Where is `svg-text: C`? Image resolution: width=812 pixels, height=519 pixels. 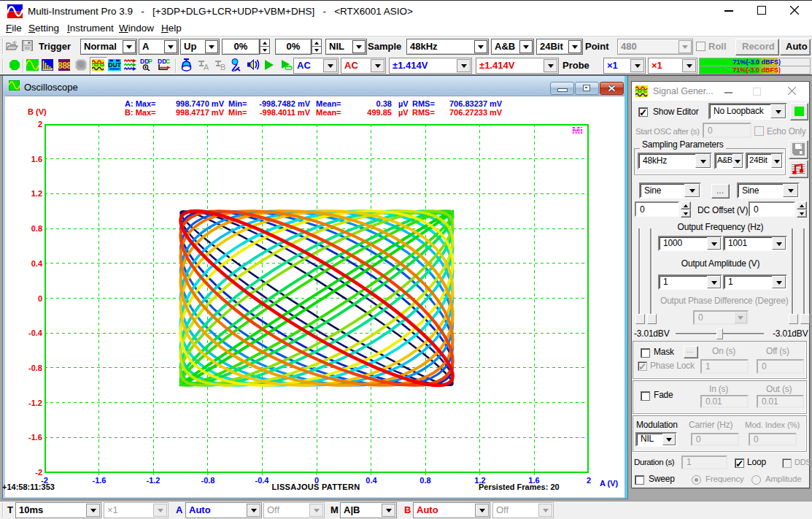
svg-text: C is located at coordinates (168, 61).